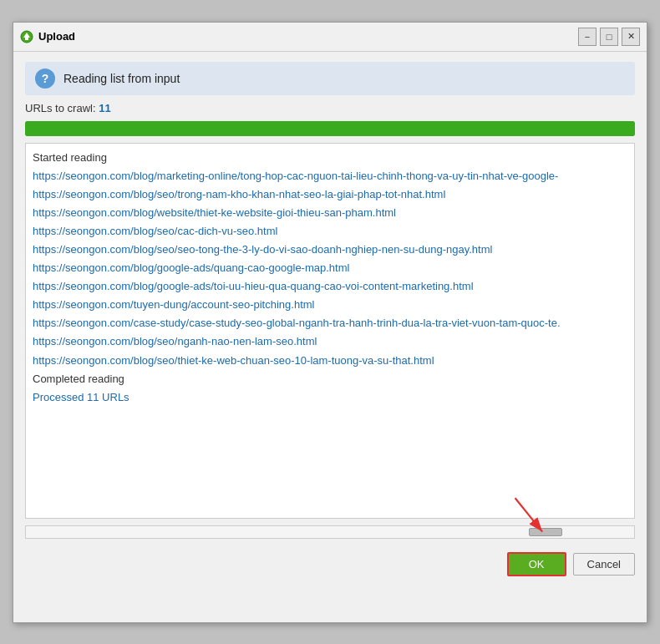 The image size is (660, 644). Describe the element at coordinates (330, 176) in the screenshot. I see `log-line: https://seongon.com/blog/marketing-onlin…` at that location.